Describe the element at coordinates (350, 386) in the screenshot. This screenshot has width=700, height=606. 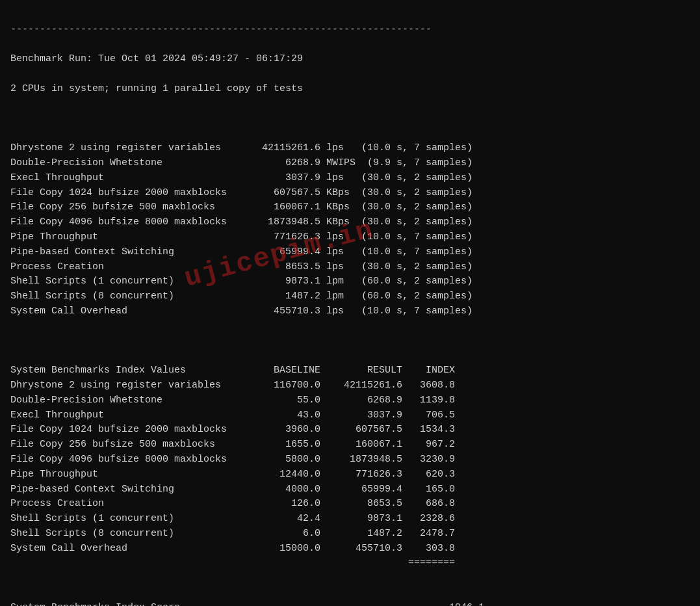
I see `index-result-row: Dhrystone 2 using register variables 116…` at that location.